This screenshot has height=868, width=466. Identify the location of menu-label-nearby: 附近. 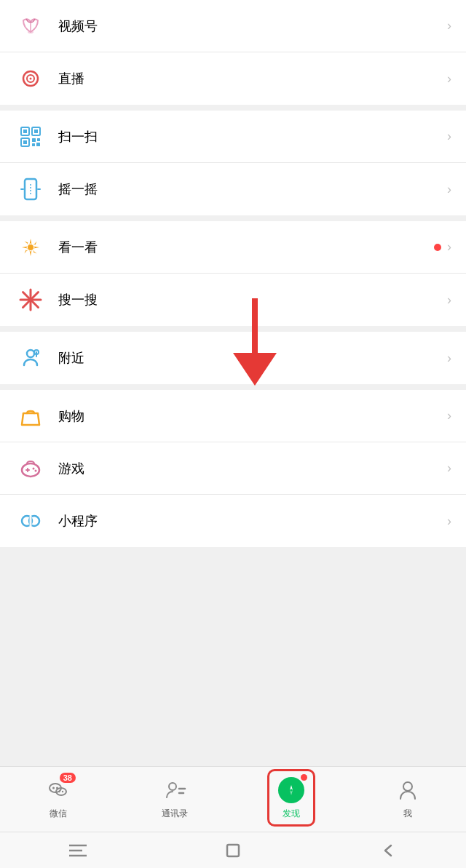
(250, 358).